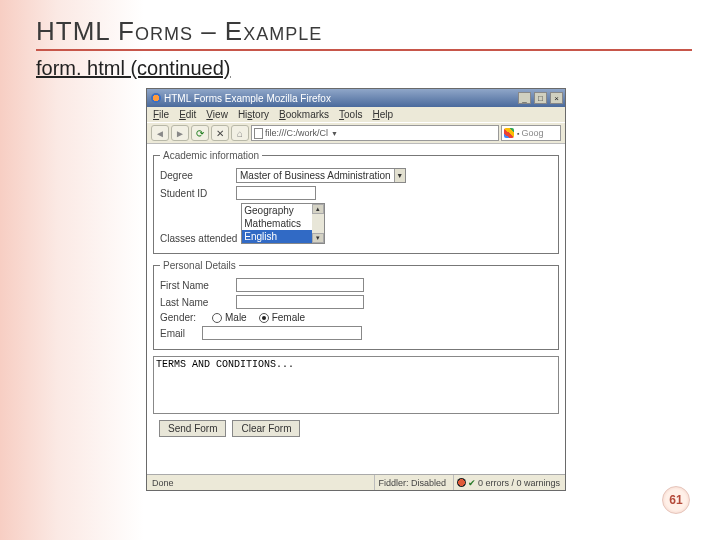  Describe the element at coordinates (356, 98) in the screenshot. I see `titlebar: HTML Forms Example Mozilla Firefox _ □ ×` at that location.